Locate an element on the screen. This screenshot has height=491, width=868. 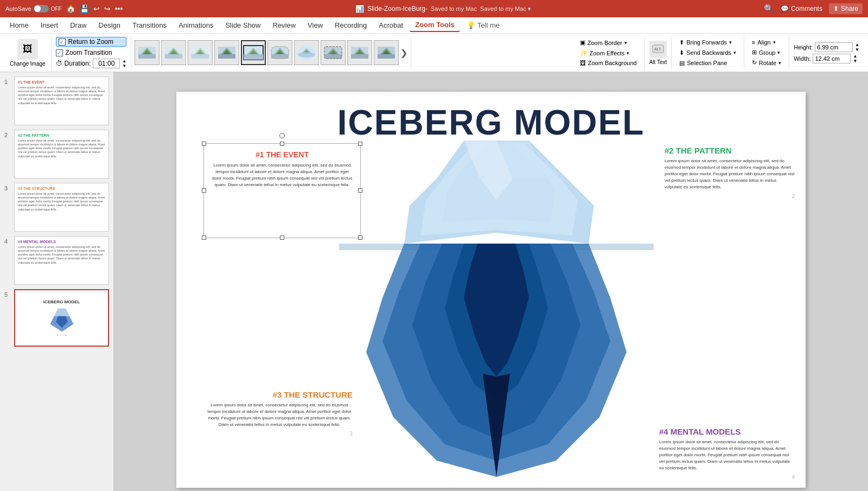
toolbar: 🖼 Change Image ✓ Return to Zoom ✓ Zoom T… is located at coordinates (434, 53).